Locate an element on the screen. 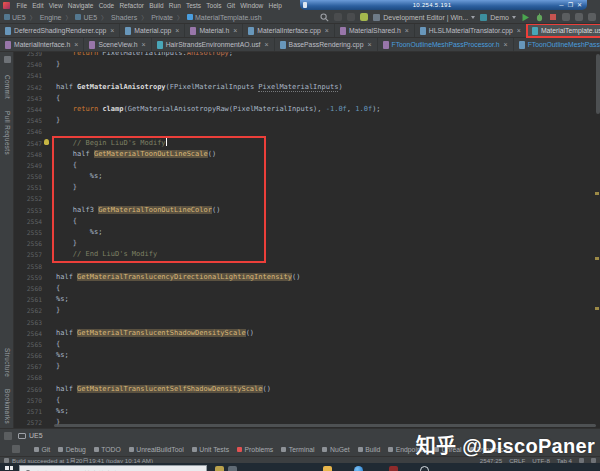  code-line: 2545} is located at coordinates (307, 120).